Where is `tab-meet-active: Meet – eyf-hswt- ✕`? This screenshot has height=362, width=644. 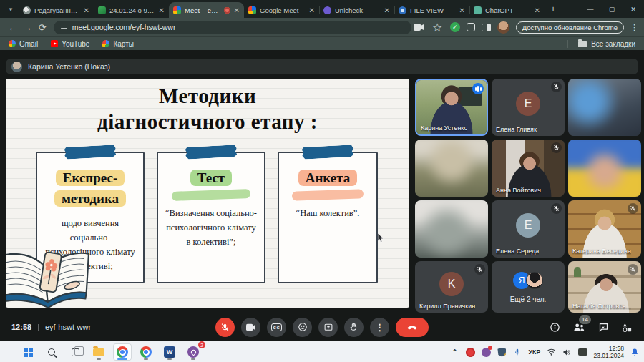 tab-meet-active: Meet – eyf-hswt- ✕ is located at coordinates (206, 10).